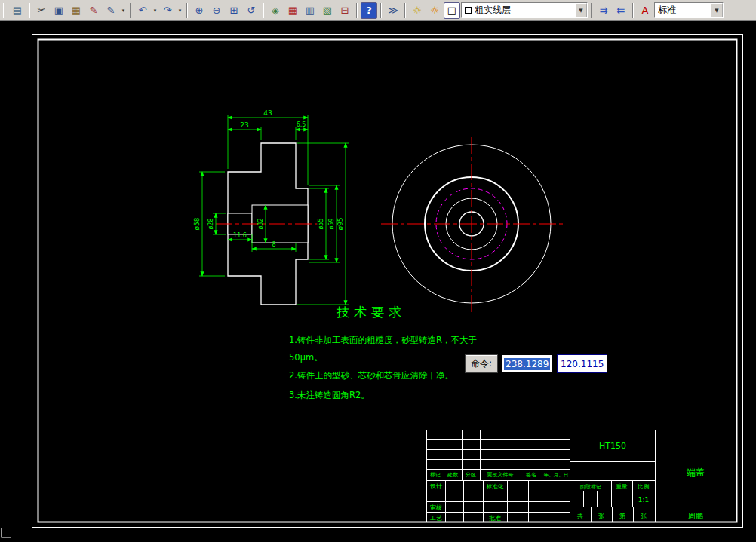 Image resolution: width=756 pixels, height=542 pixels. Describe the element at coordinates (591, 487) in the screenshot. I see `tb-label-stage: 阶段标记` at that location.